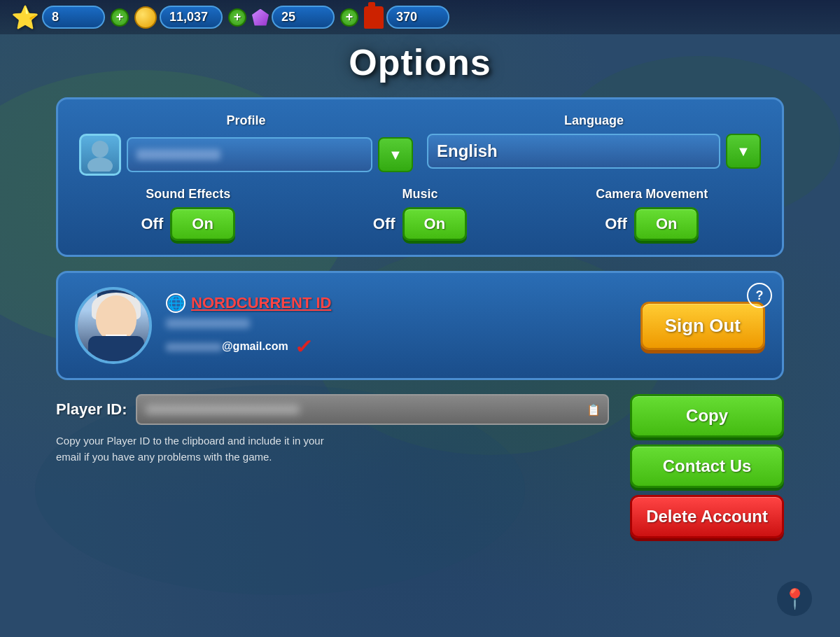  Describe the element at coordinates (188, 214) in the screenshot. I see `sound-effects-section: Sound Effects Off On` at that location.